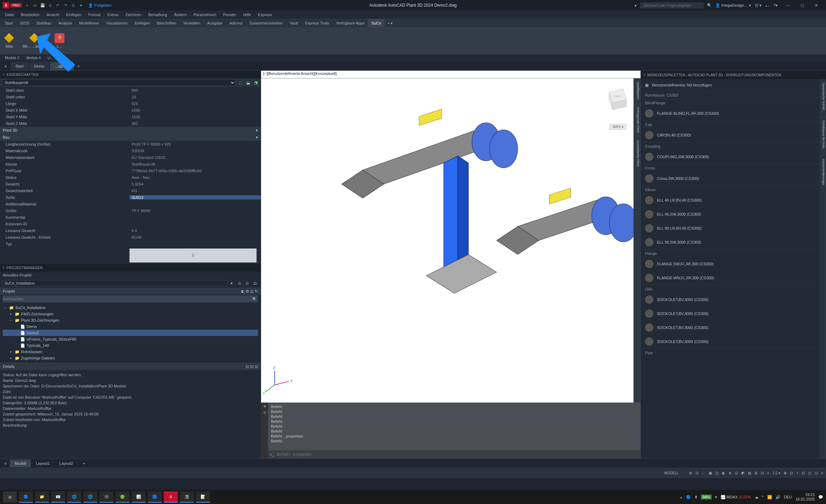 The width and height of the screenshot is (826, 504). I want to click on search-caret-icon: ▸, so click(636, 6).